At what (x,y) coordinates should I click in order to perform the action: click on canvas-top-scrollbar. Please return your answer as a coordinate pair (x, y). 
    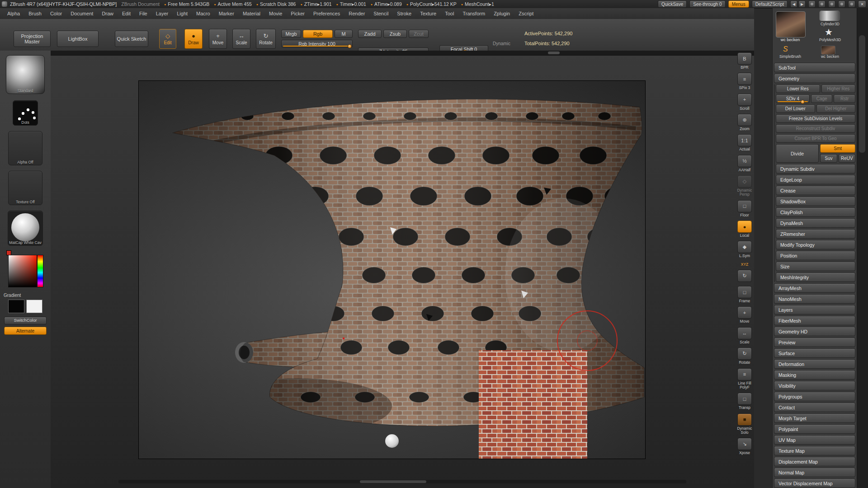
    Looking at the image, I should click on (402, 53).